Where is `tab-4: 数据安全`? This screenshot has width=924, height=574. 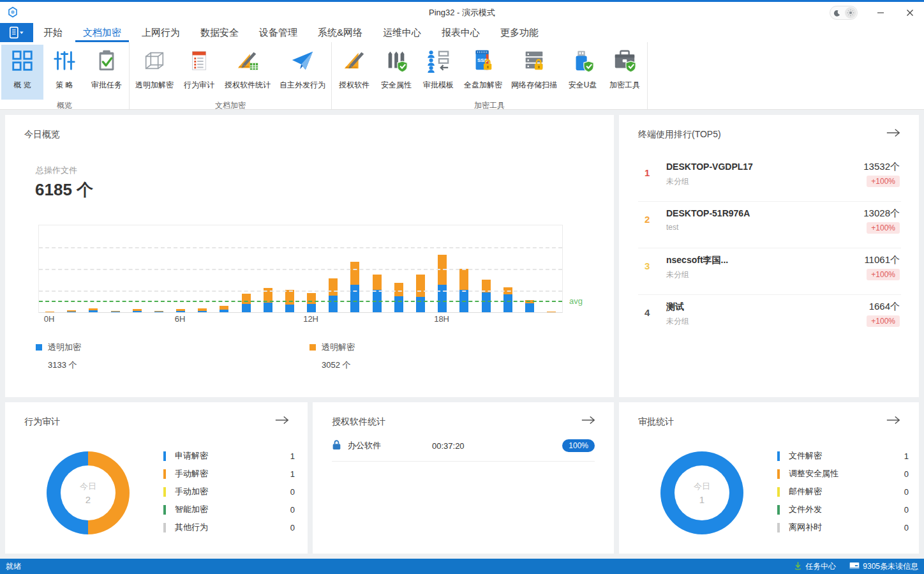
tab-4: 数据安全 is located at coordinates (220, 33).